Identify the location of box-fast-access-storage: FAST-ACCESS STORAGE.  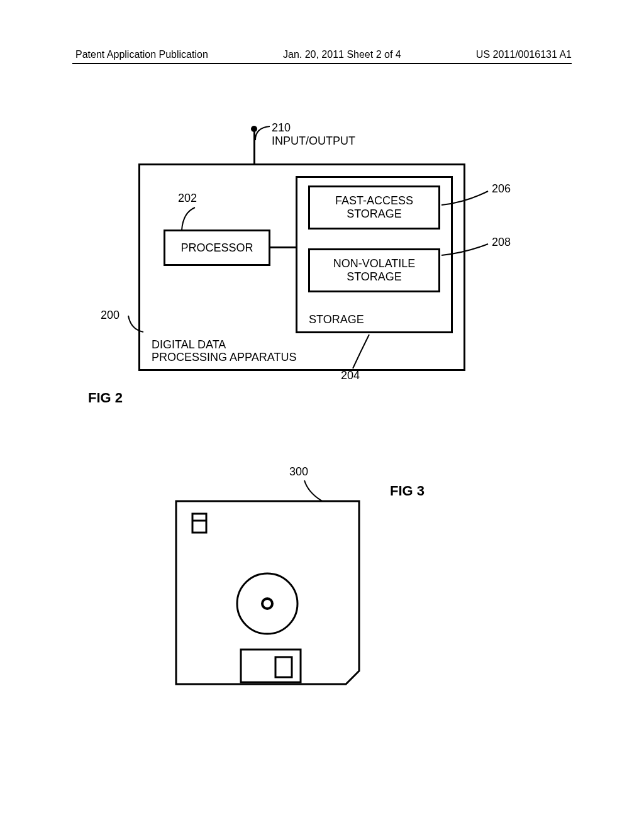
(374, 208).